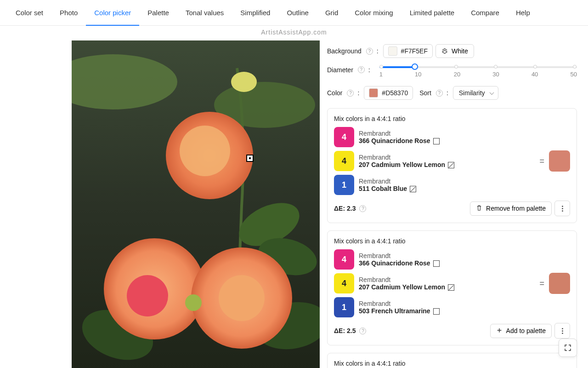  What do you see at coordinates (255, 13) in the screenshot?
I see `nav-tab-simplified: Simplified` at bounding box center [255, 13].